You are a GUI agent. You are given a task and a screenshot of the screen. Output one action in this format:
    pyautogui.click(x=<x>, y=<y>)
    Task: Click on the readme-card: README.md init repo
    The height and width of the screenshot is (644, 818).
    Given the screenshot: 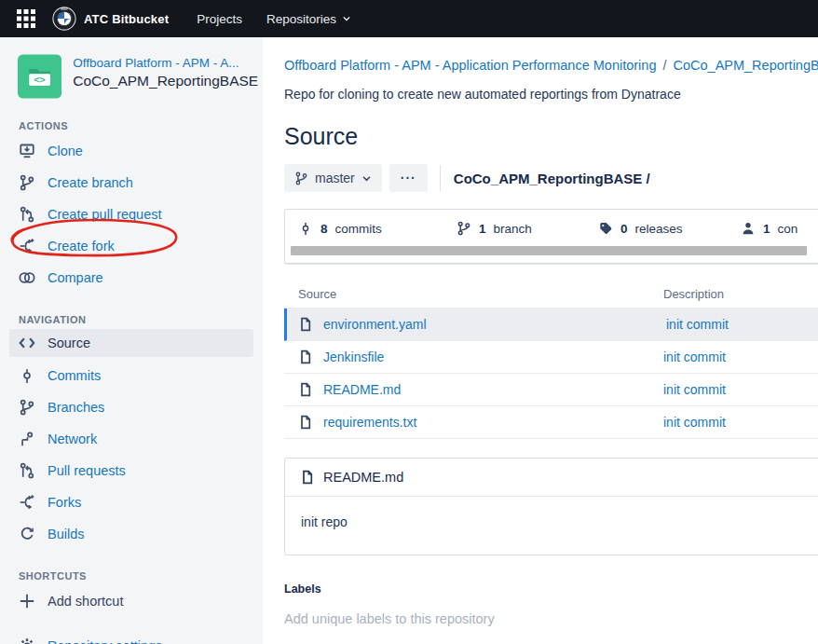 What is the action you would take?
    pyautogui.click(x=552, y=507)
    